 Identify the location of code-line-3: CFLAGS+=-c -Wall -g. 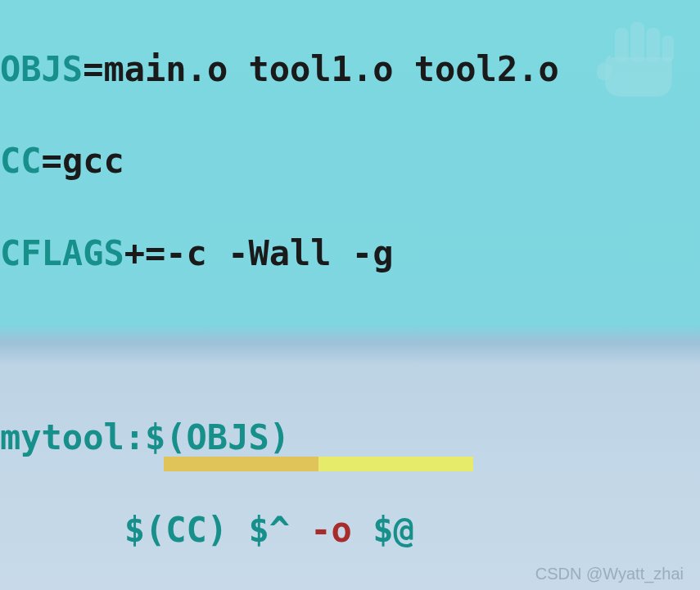
(350, 254).